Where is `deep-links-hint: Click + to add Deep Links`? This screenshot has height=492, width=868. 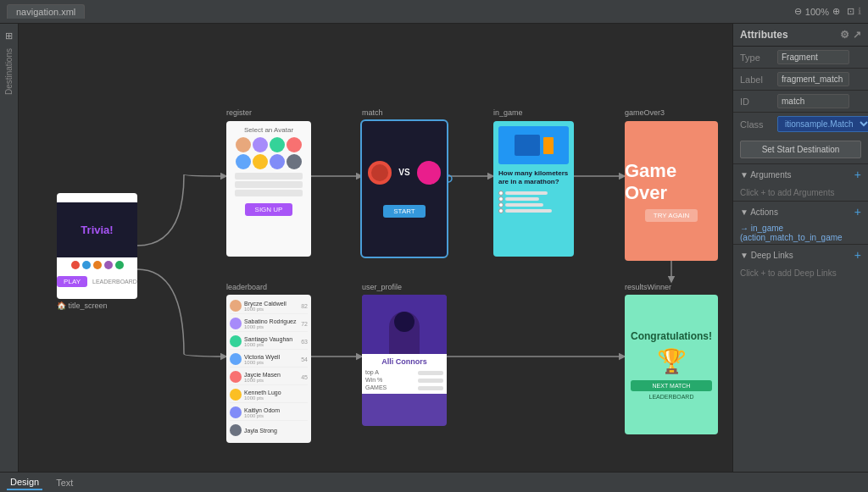 deep-links-hint: Click + to add Deep Links is located at coordinates (800, 273).